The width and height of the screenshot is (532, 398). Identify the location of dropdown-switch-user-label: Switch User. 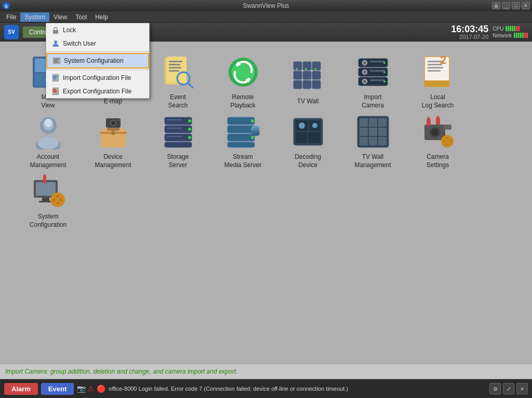
(79, 44).